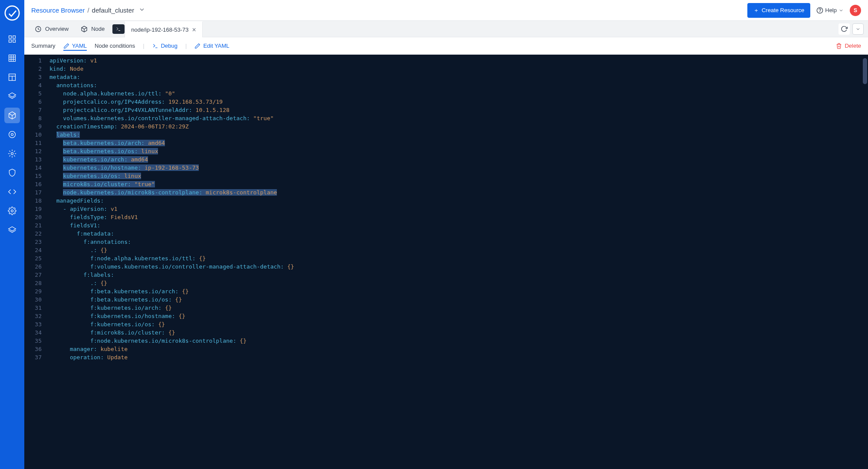  Describe the element at coordinates (844, 29) in the screenshot. I see `refresh-button` at that location.